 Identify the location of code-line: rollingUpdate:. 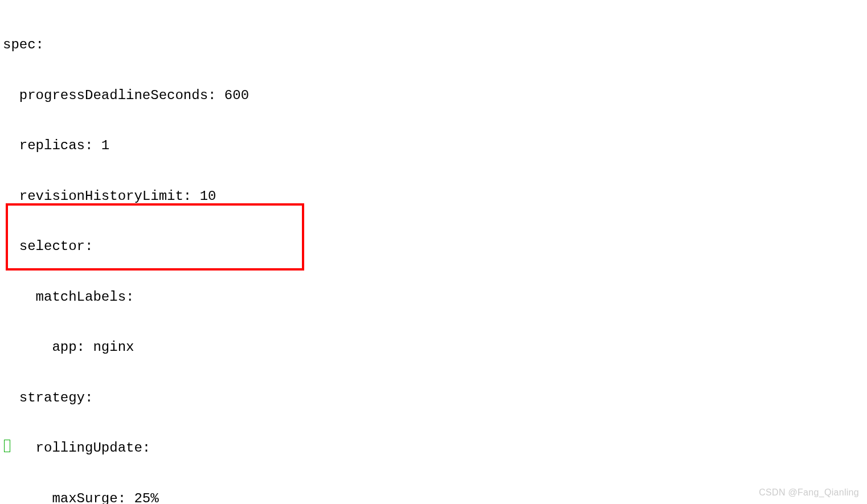
(435, 448).